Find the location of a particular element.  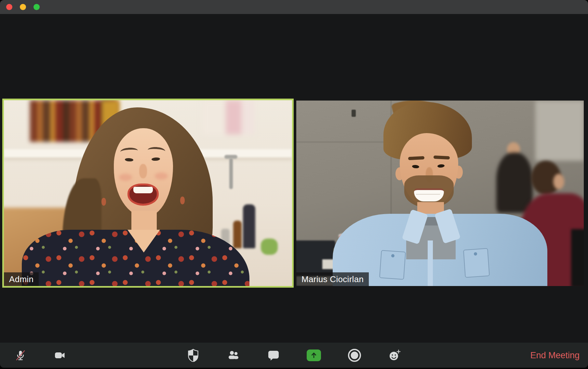

reactions-button is located at coordinates (395, 355).